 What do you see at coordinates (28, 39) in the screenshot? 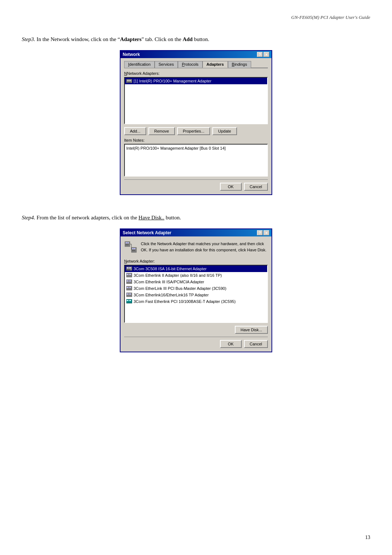
I see `step3-label: Step3.` at bounding box center [28, 39].